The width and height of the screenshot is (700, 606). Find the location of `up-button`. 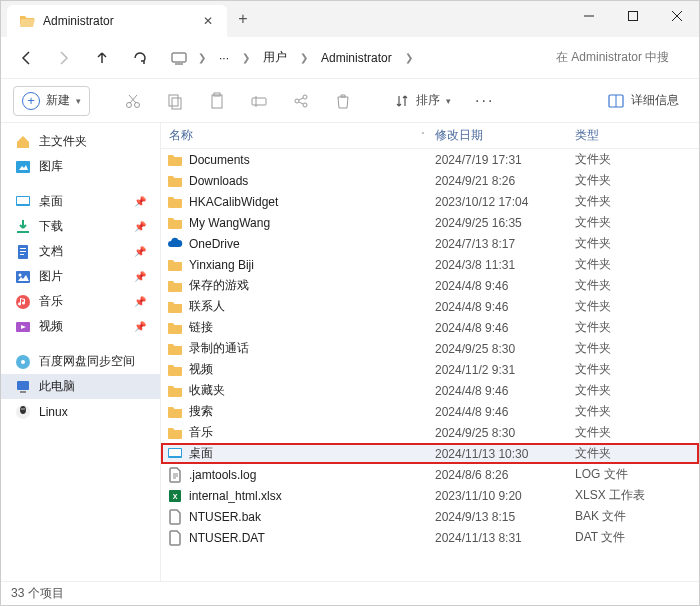

up-button is located at coordinates (102, 58).